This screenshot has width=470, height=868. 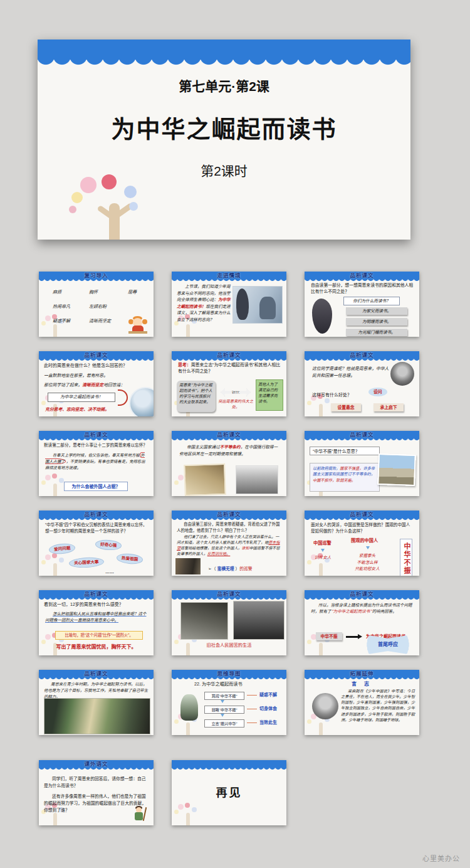 I want to click on compare-arrow: 对比, so click(x=236, y=393).